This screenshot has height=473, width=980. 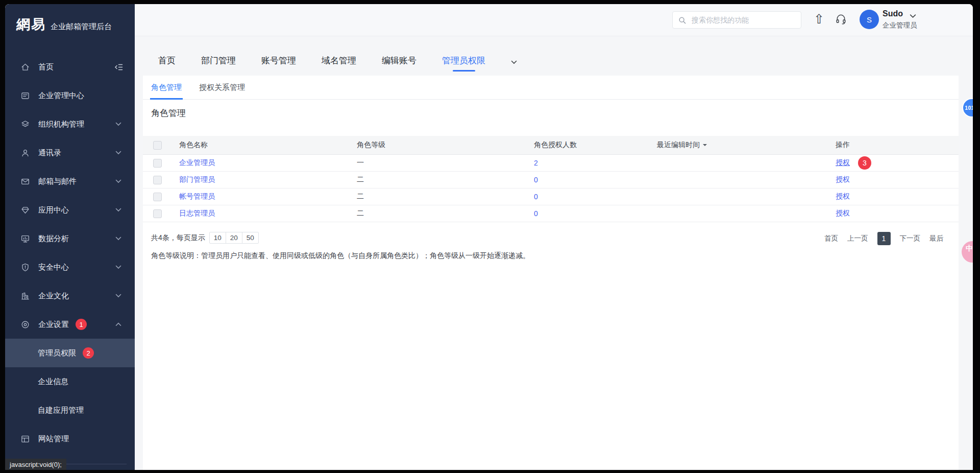 I want to click on select-all-checkbox, so click(x=157, y=145).